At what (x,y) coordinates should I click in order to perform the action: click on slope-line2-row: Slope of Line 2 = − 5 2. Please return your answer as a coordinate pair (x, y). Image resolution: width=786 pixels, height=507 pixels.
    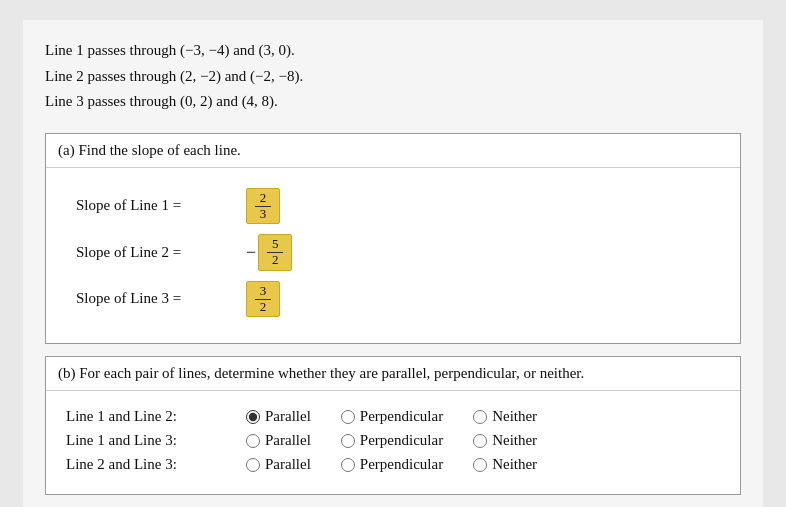
    Looking at the image, I should click on (393, 252).